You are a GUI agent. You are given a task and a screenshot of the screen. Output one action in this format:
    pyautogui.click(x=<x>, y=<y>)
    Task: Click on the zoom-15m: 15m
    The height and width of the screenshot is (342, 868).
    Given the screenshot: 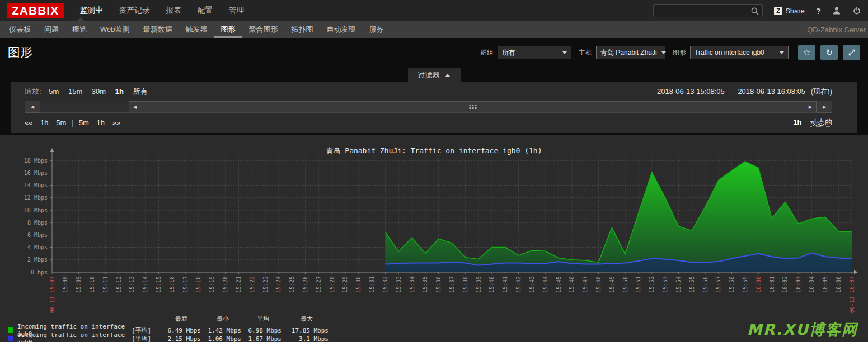 What is the action you would take?
    pyautogui.click(x=75, y=92)
    